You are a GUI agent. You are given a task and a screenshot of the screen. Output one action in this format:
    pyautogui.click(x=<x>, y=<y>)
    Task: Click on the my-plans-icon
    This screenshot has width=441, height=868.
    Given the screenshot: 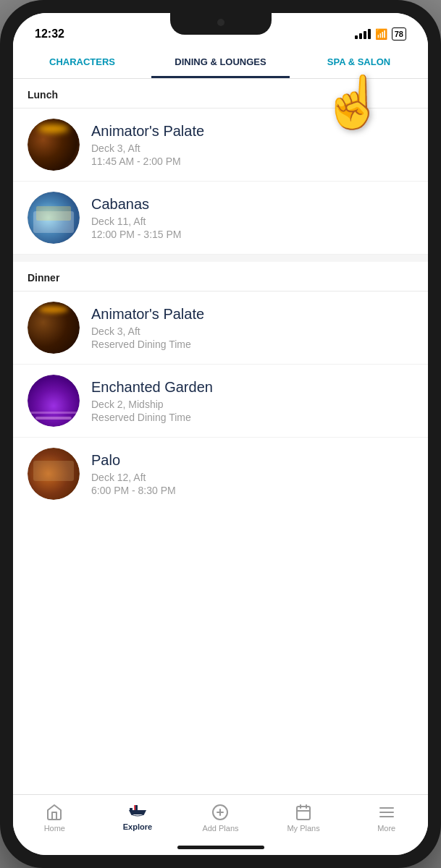 What is the action you would take?
    pyautogui.click(x=303, y=812)
    